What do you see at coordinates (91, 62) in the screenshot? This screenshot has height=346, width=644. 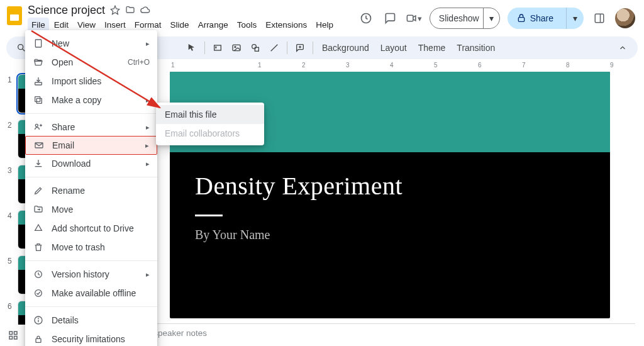 I see `menu-open: OpenCtrl+O` at bounding box center [91, 62].